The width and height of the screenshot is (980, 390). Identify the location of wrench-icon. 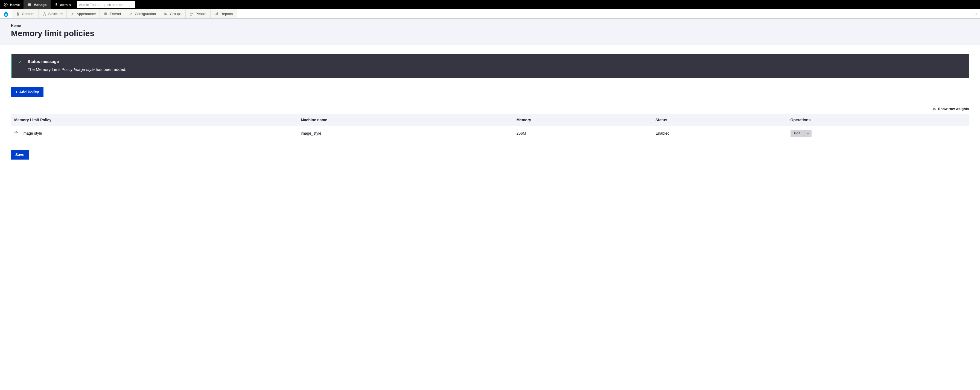
(131, 14).